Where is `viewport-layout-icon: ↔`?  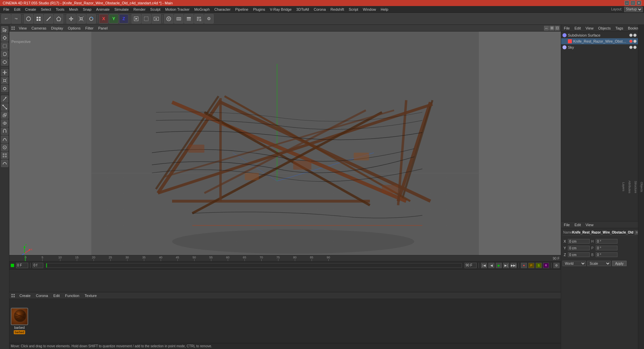 viewport-layout-icon: ↔ is located at coordinates (546, 28).